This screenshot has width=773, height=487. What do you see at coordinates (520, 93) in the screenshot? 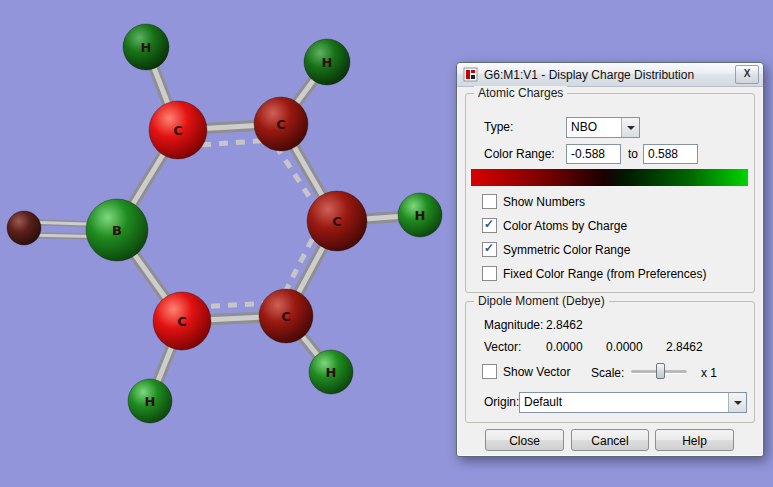
I see `atomic-charges-group-label: Atomic Charges` at bounding box center [520, 93].